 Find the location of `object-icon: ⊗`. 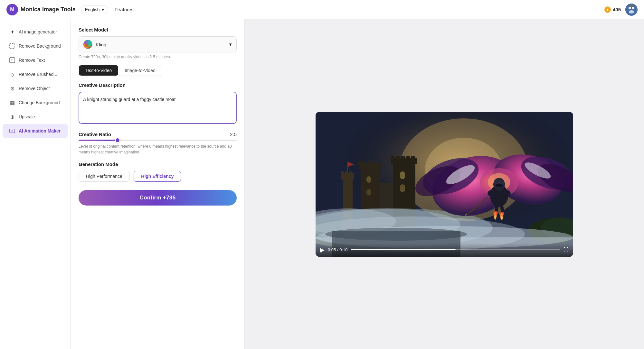

object-icon: ⊗ is located at coordinates (12, 88).